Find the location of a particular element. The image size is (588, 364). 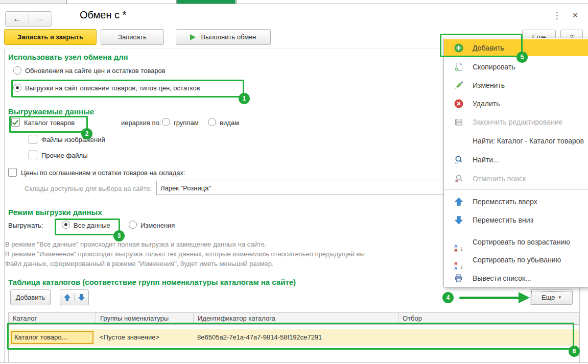

menu-item-print-list: Вывести список... is located at coordinates (516, 278).